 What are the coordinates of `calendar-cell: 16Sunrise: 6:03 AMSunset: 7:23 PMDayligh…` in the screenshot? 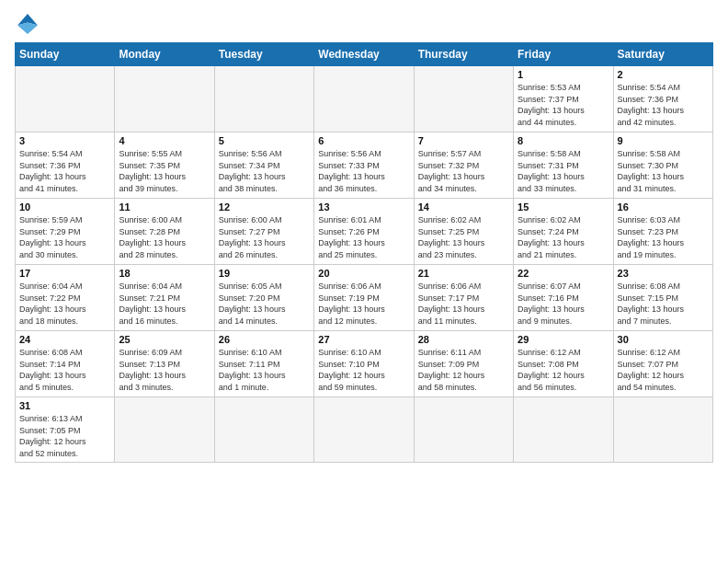 It's located at (663, 232).